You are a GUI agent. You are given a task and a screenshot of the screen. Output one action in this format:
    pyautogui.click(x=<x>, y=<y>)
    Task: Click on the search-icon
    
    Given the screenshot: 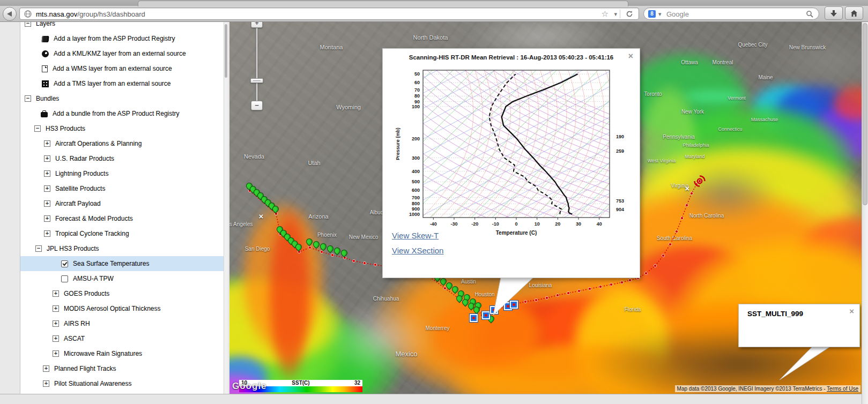 What is the action you would take?
    pyautogui.click(x=810, y=14)
    